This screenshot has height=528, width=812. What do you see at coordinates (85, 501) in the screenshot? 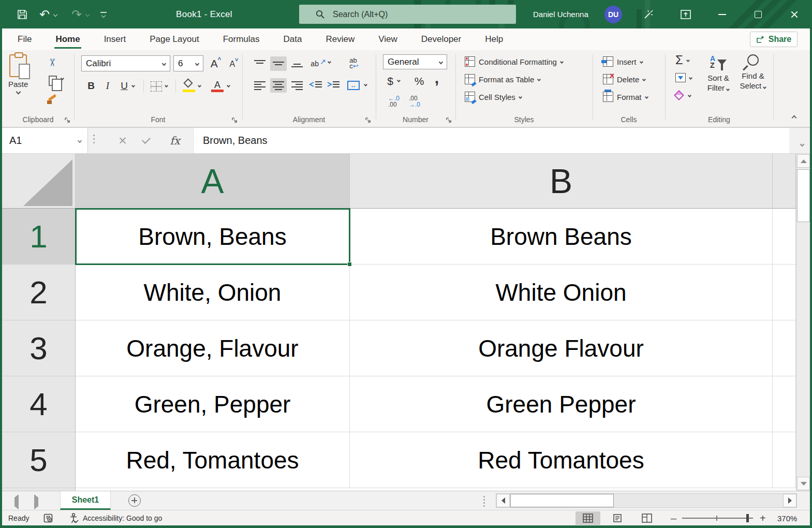
I see `sheet-tab-sheet1: Sheet1` at bounding box center [85, 501].